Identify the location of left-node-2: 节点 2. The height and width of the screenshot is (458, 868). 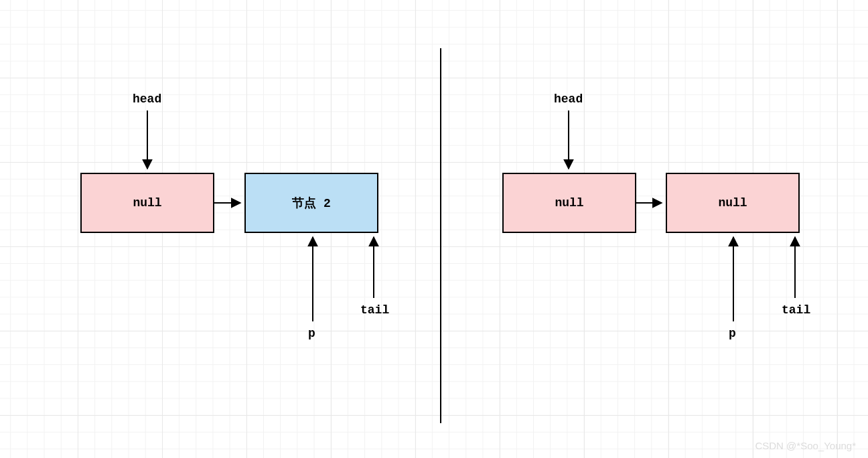
(311, 203).